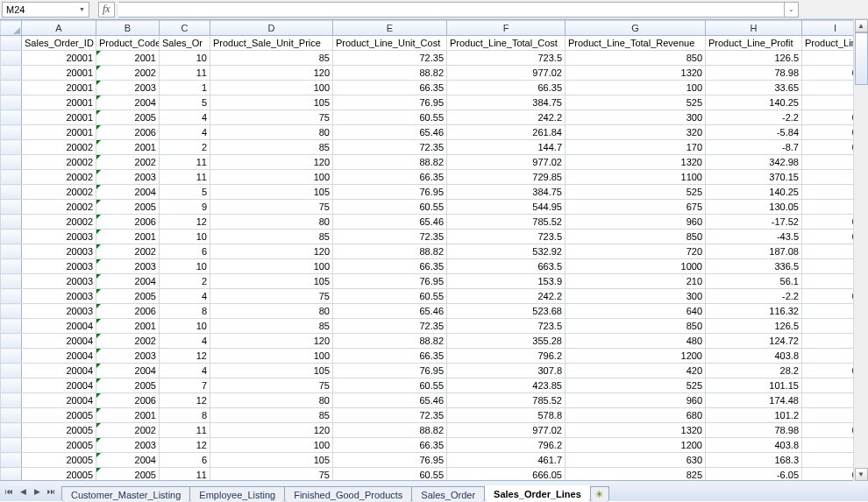 Image resolution: width=868 pixels, height=502 pixels. I want to click on cell: 461.7, so click(507, 461).